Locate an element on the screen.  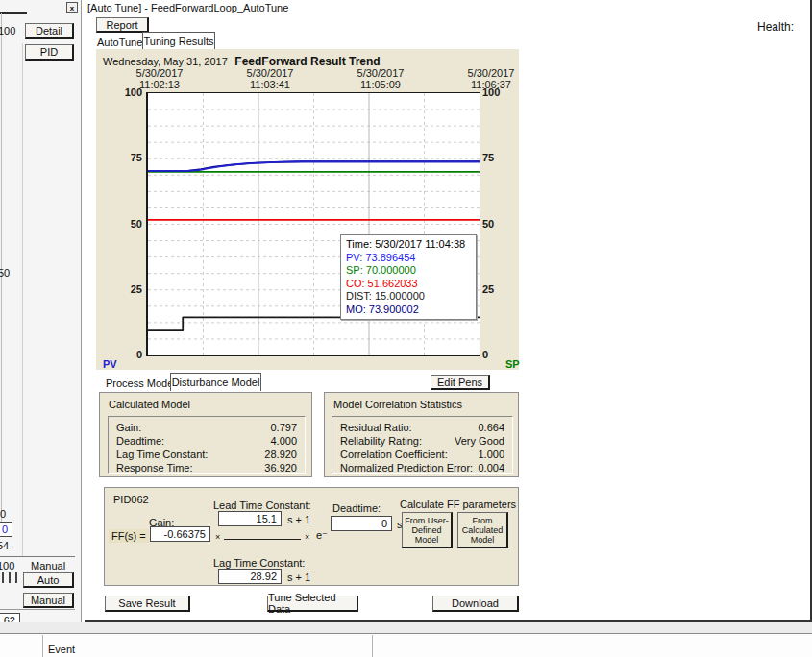
model-row: Lag Time Constant: 28.920 is located at coordinates (207, 454).